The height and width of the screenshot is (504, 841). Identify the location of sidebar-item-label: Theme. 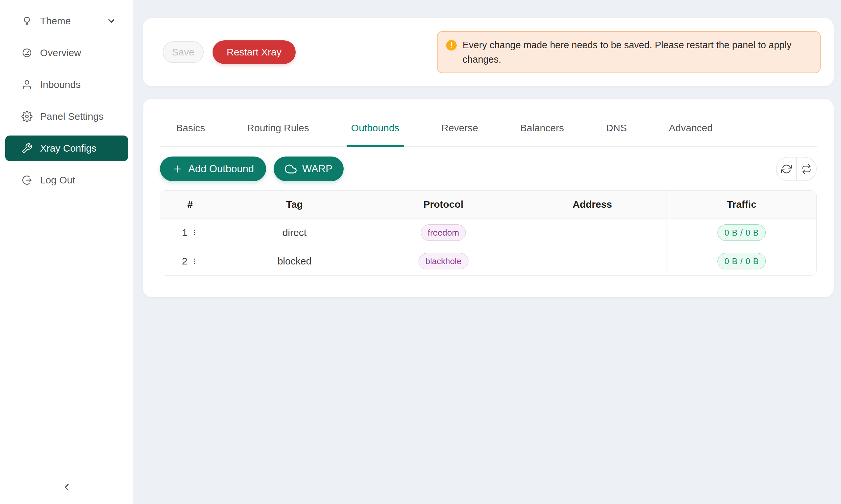
(55, 21).